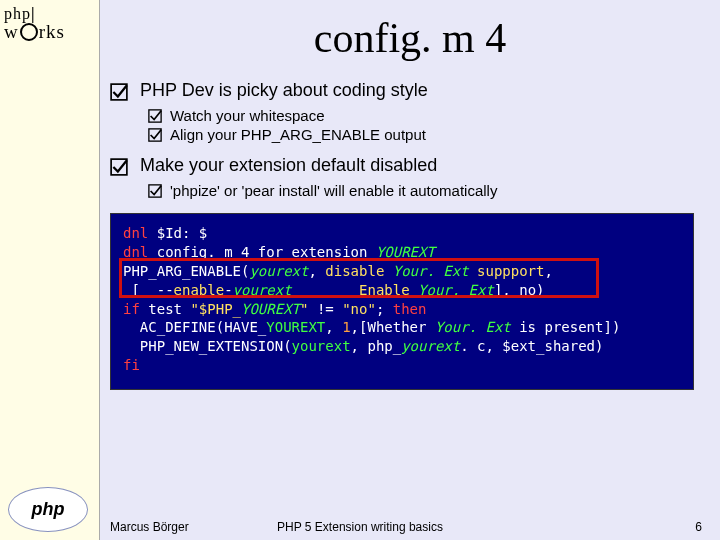 This screenshot has height=540, width=720. What do you see at coordinates (50, 510) in the screenshot?
I see `php-logo-container: php` at bounding box center [50, 510].